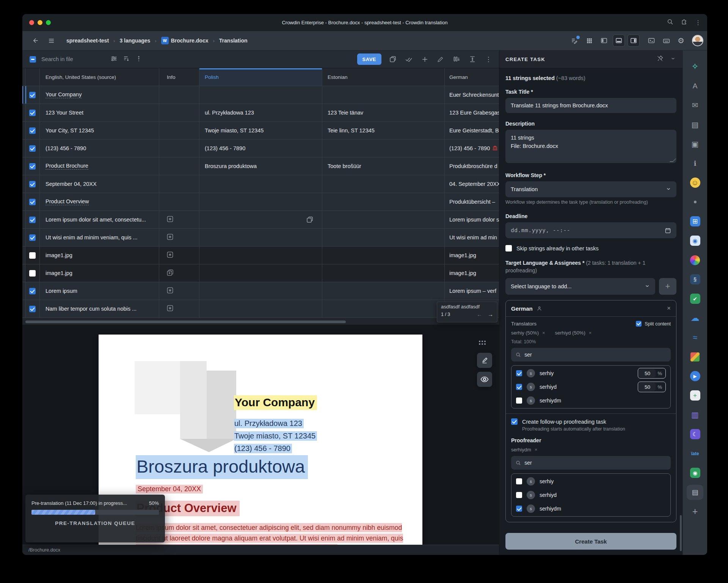  What do you see at coordinates (695, 415) in the screenshot?
I see `columns-ext-icon: ▥` at bounding box center [695, 415].